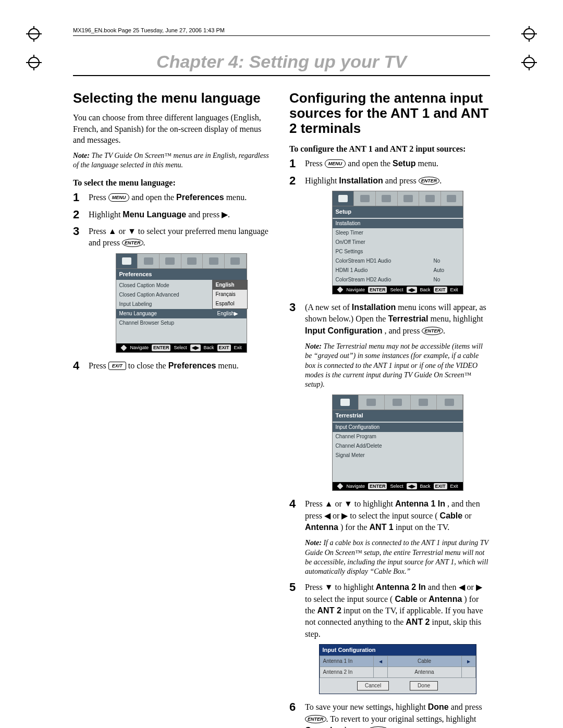 The height and width of the screenshot is (728, 563). Describe the element at coordinates (398, 669) in the screenshot. I see `osd-input-config-screenshot: Input Configuration Antenna 1 In ◀ Cable…` at that location.